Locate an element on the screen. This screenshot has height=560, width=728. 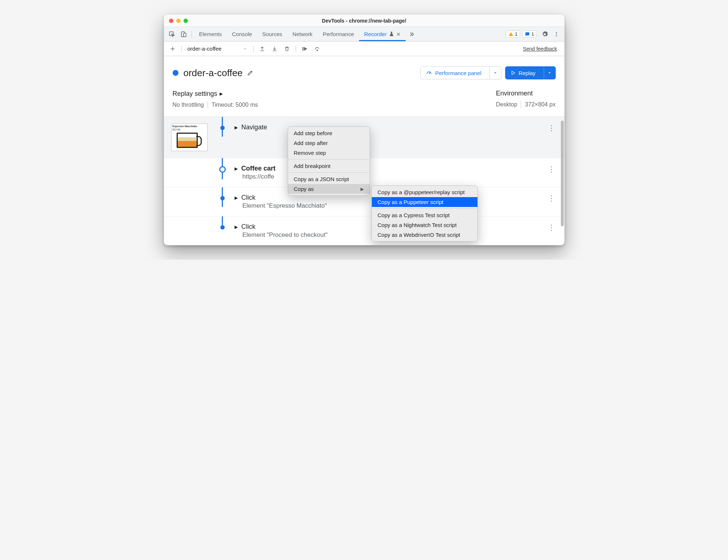
menu-add-step-before: Add step before is located at coordinates (329, 133).